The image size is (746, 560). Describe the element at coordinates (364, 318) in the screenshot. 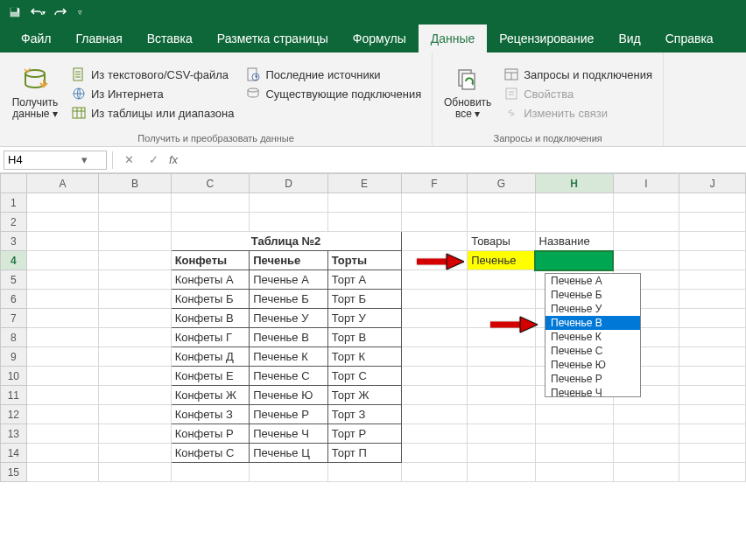

I see `cell-E7: Торт У` at that location.